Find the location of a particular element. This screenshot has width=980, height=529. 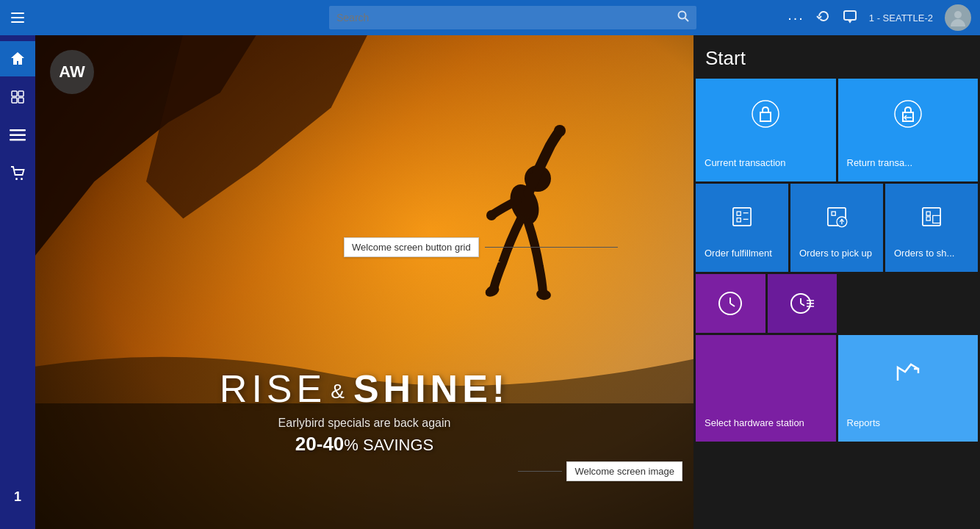

return-bag-icon is located at coordinates (908, 114).